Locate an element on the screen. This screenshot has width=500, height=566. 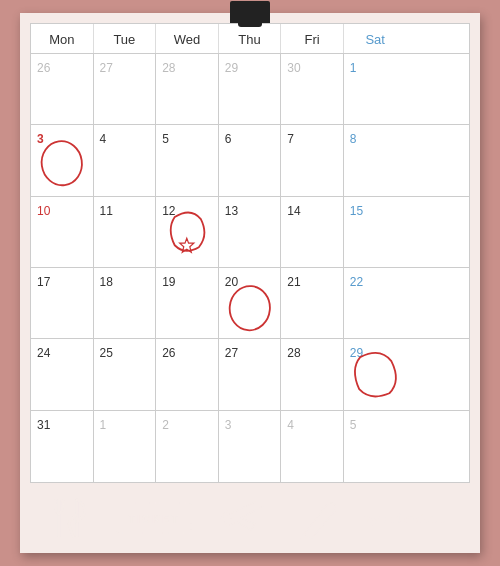
binder-clip is located at coordinates (250, 12).